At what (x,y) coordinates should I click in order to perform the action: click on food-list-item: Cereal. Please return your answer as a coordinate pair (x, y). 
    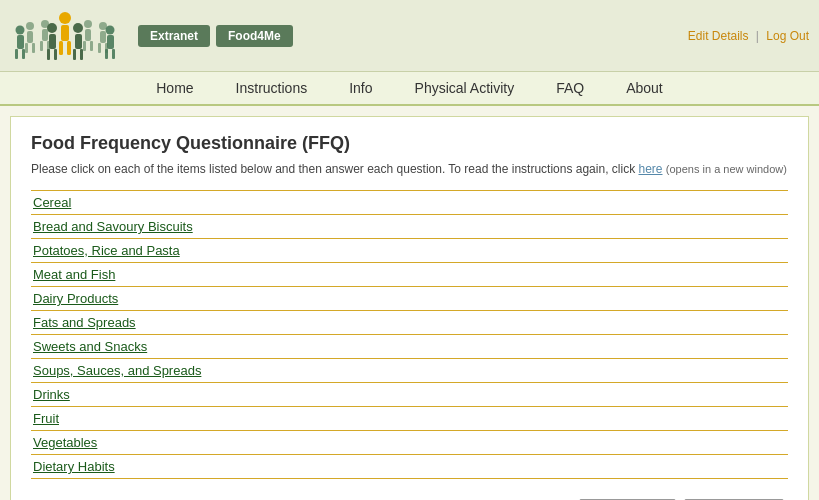
    Looking at the image, I should click on (410, 203).